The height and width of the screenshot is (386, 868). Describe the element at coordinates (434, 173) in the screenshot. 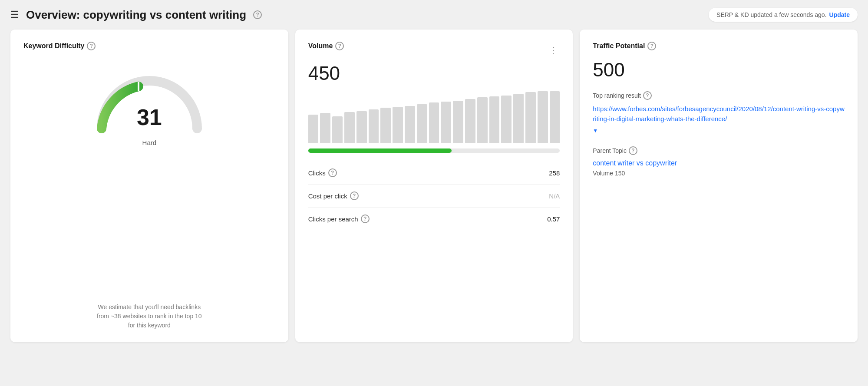

I see `stat-row: Clicks?258` at that location.